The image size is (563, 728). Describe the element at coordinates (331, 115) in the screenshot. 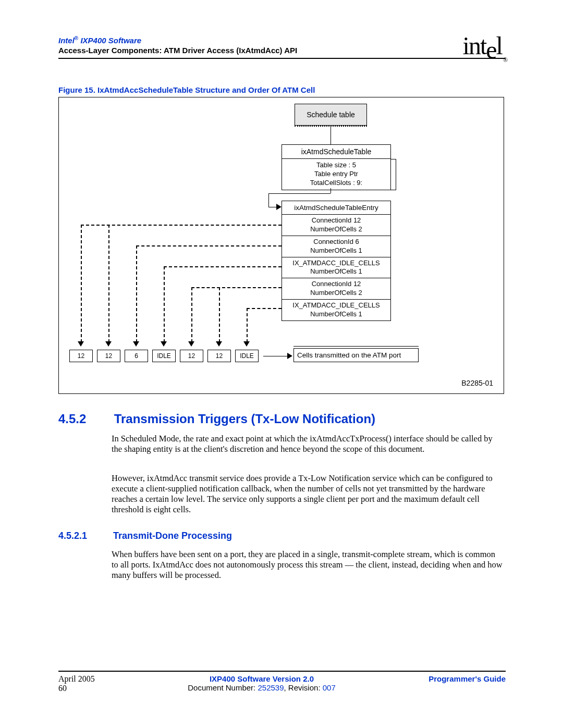

I see `schedule-table-box: Schedule table` at that location.